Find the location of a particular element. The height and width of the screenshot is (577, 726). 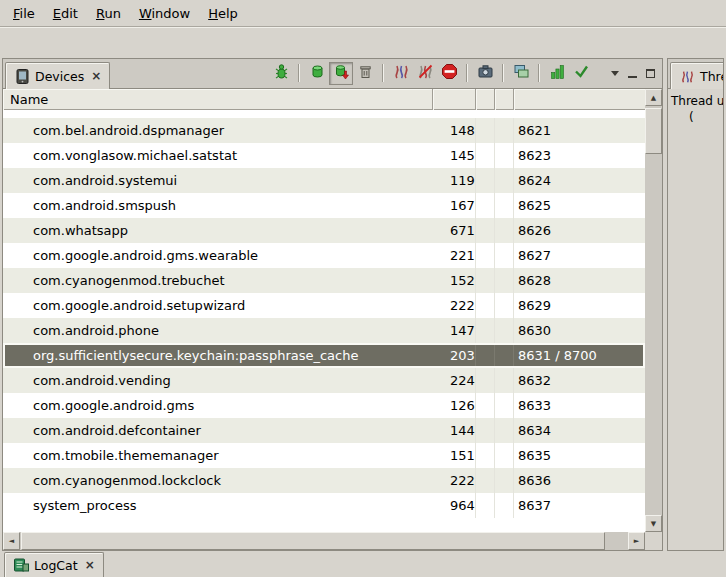

menu-file: File is located at coordinates (24, 14).